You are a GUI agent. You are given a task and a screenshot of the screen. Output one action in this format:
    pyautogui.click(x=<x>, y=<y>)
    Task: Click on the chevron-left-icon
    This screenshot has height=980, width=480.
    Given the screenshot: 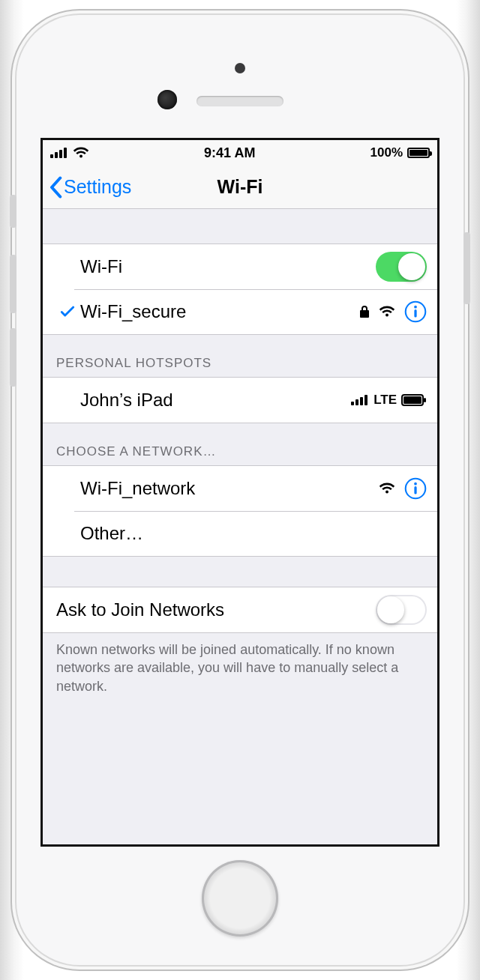 What is the action you would take?
    pyautogui.click(x=56, y=187)
    